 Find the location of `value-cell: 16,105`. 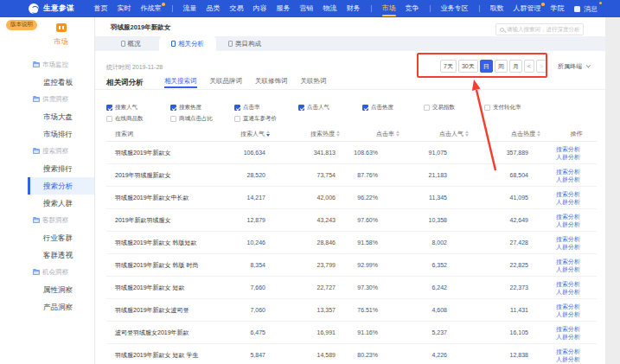

value-cell: 16,105 is located at coordinates (505, 332).